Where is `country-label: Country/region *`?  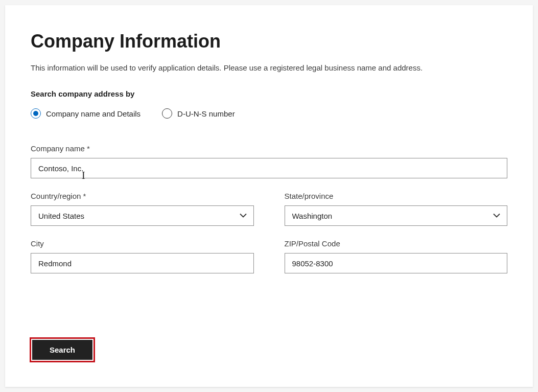
country-label: Country/region * is located at coordinates (142, 196).